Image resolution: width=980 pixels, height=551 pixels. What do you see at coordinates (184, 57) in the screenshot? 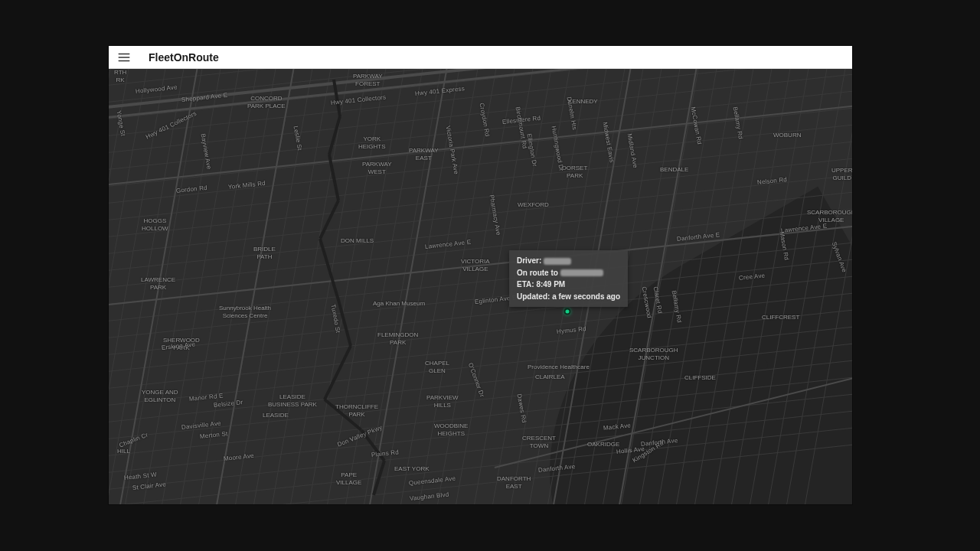
I see `app-title: FleetOnRoute` at bounding box center [184, 57].